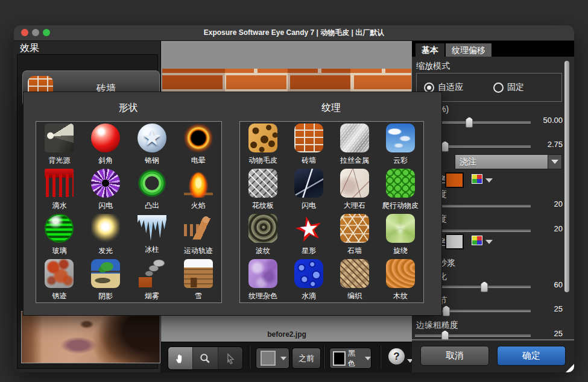 This screenshot has width=588, height=382. I want to click on picker-item-label: 凸出, so click(152, 206).